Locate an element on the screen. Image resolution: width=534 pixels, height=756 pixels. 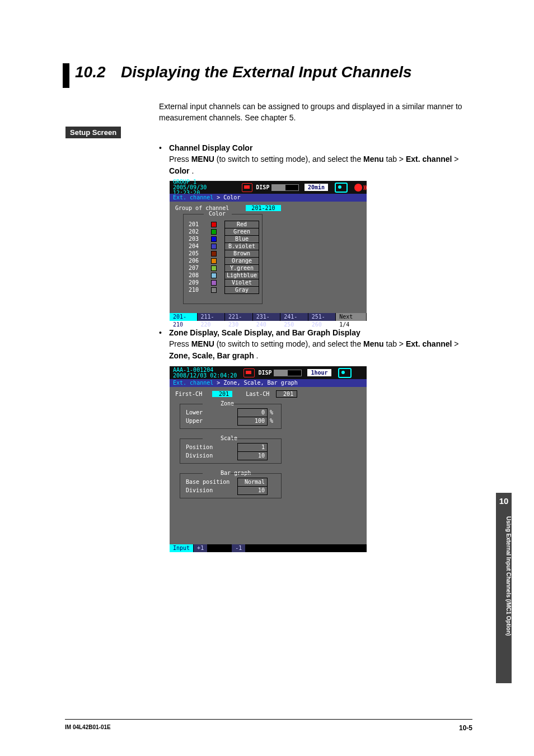
color-name: Orange is located at coordinates (242, 261).